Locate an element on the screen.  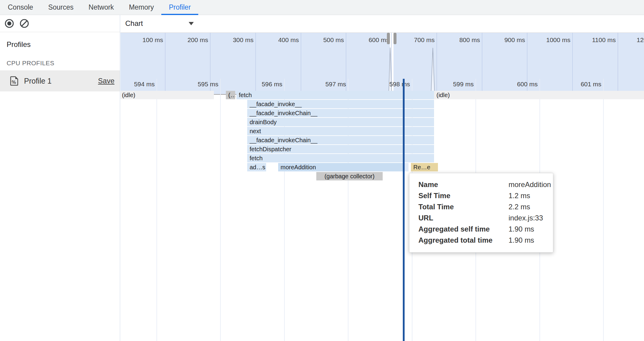
flame-frame-fetchdispatcher: fetchDispatcher is located at coordinates (341, 149).